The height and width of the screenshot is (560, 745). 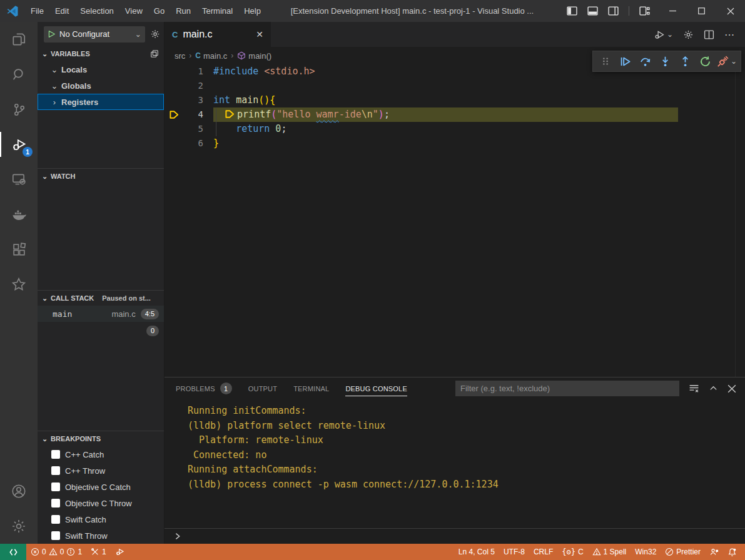 I want to click on explorer-icon, so click(x=19, y=39).